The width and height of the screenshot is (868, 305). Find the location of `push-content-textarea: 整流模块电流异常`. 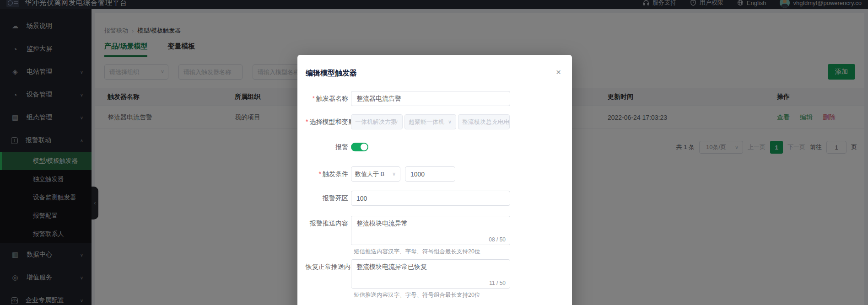

push-content-textarea: 整流模块电流异常 is located at coordinates (431, 230).